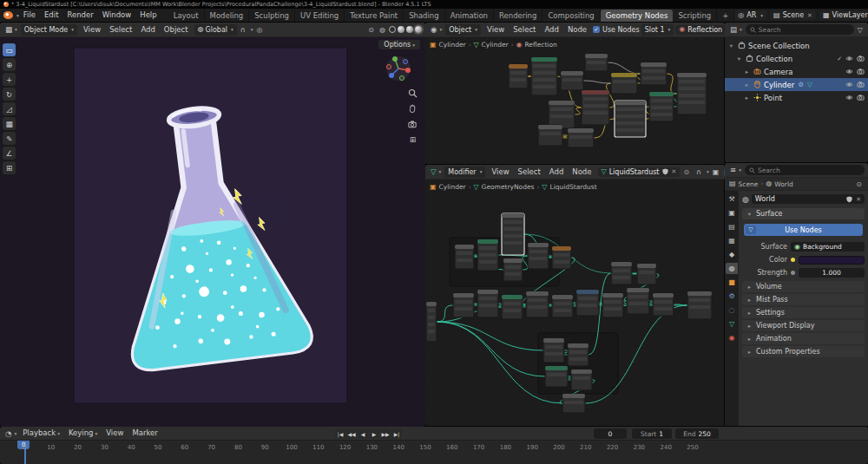 The height and width of the screenshot is (464, 868). What do you see at coordinates (736, 29) in the screenshot?
I see `editor-type-outliner-icon: ▤▾` at bounding box center [736, 29].